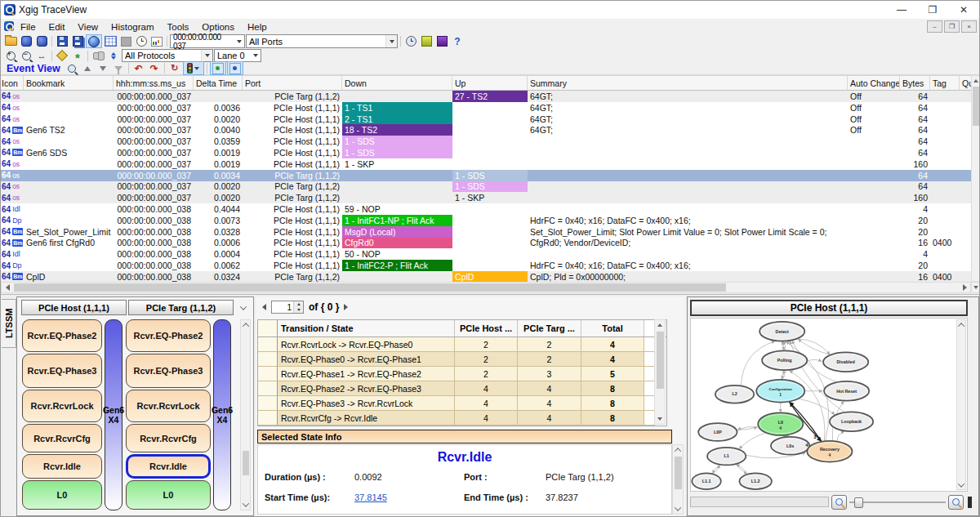 Image resolution: width=980 pixels, height=517 pixels. Describe the element at coordinates (207, 41) in the screenshot. I see `time-select: 000:00:00.000 037` at that location.